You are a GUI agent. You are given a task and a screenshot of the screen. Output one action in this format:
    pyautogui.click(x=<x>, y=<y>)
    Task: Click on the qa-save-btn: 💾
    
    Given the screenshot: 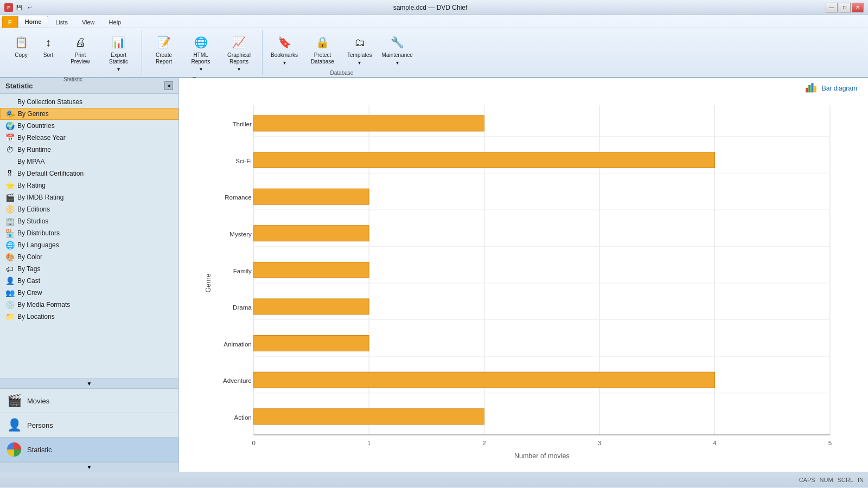 What is the action you would take?
    pyautogui.click(x=19, y=8)
    